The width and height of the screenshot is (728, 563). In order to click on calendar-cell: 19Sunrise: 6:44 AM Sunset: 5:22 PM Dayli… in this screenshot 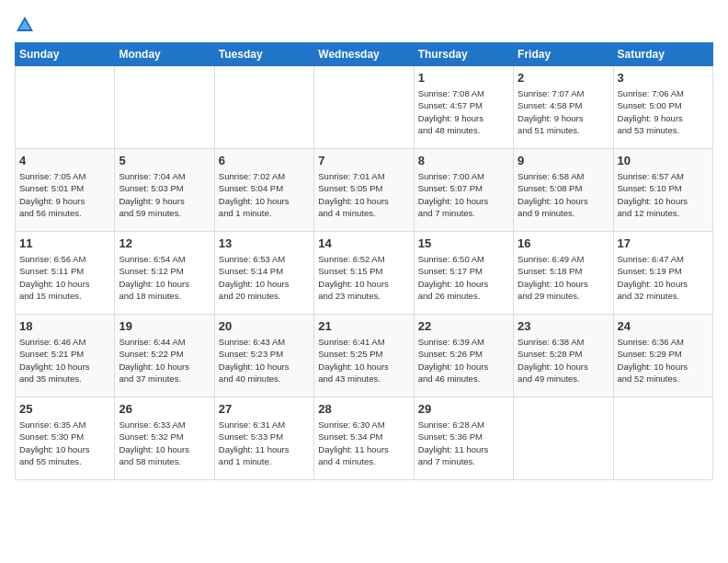, I will do `click(165, 356)`.